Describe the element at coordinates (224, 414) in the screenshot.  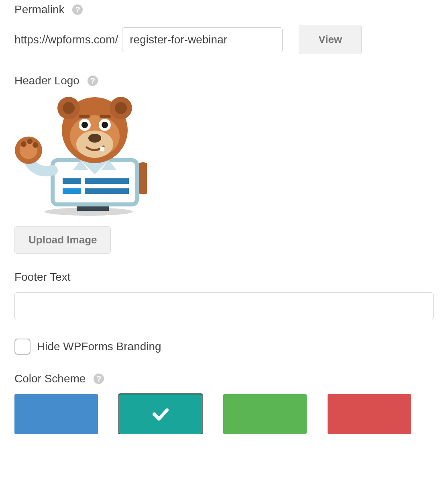
I see `color-swatch-row` at that location.